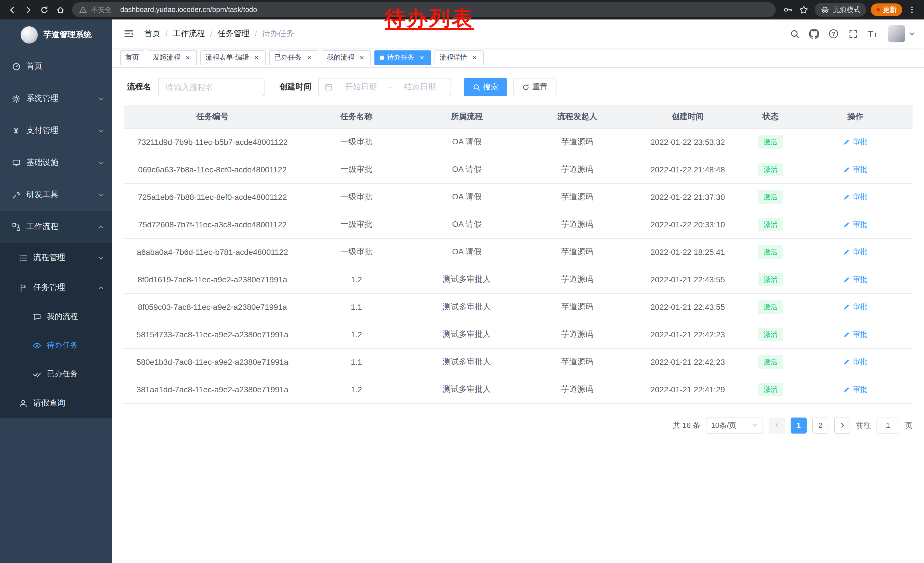 The image size is (924, 563). I want to click on sidebar-item-leave-query: 请假查询, so click(56, 403).